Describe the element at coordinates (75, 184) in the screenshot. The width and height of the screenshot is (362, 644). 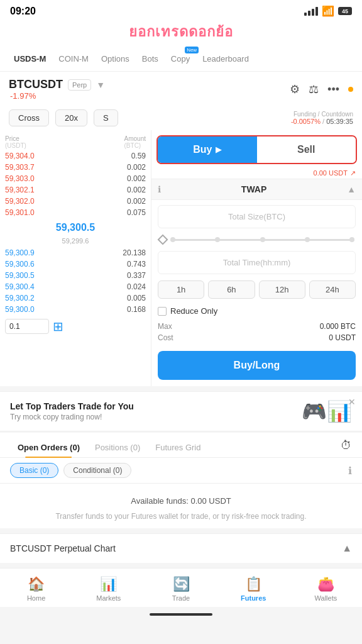
I see `ob-asks: 59,304.0 0.59 59,303.7 0.002 59,303.0 0.…` at that location.